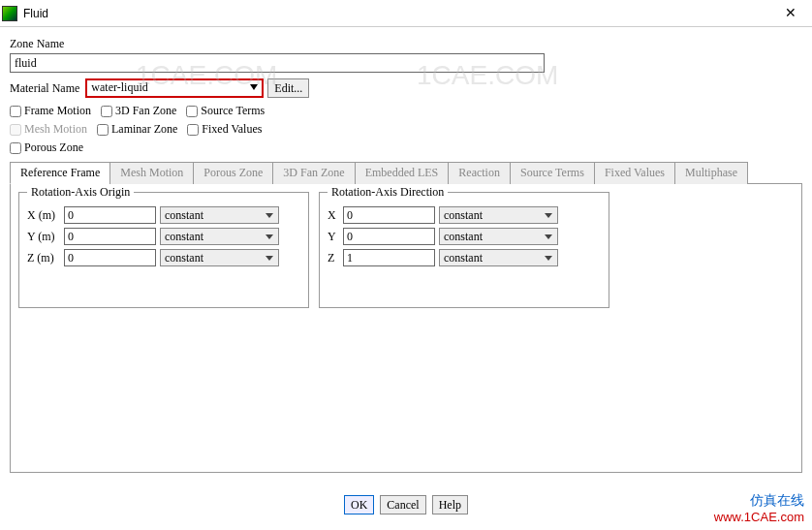 The width and height of the screenshot is (812, 530). Describe the element at coordinates (390, 215) in the screenshot. I see `dir-x-input` at that location.